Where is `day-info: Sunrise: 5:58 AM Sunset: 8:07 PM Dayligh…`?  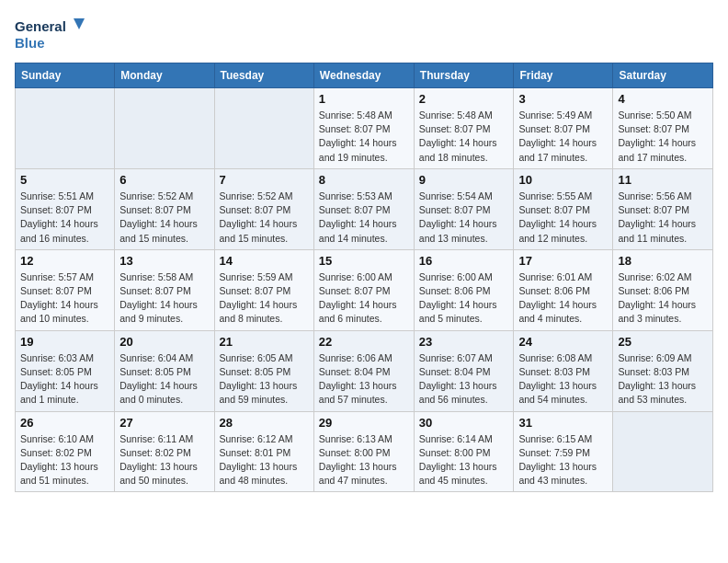 day-info: Sunrise: 5:58 AM Sunset: 8:07 PM Dayligh… is located at coordinates (164, 298).